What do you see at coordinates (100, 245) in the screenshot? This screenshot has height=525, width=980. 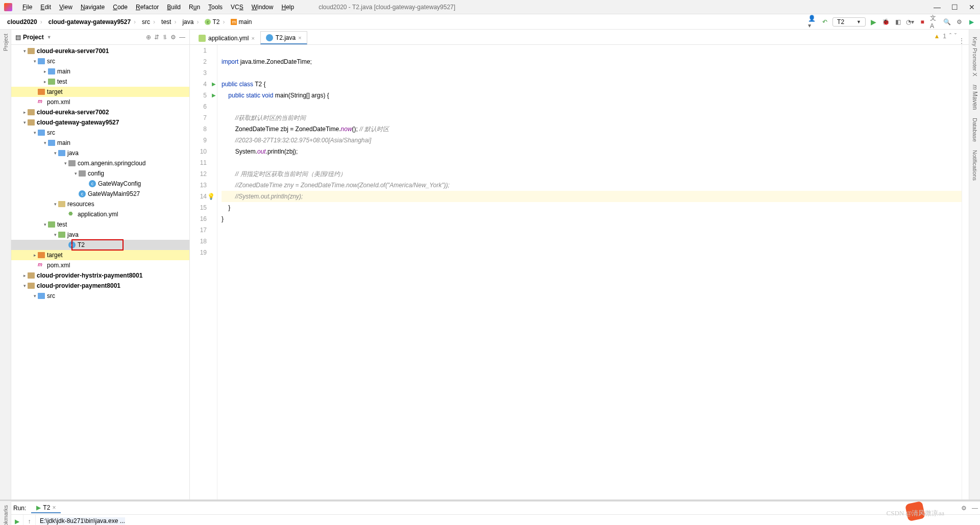 I see `tree-t2-selected: cT2` at bounding box center [100, 245].